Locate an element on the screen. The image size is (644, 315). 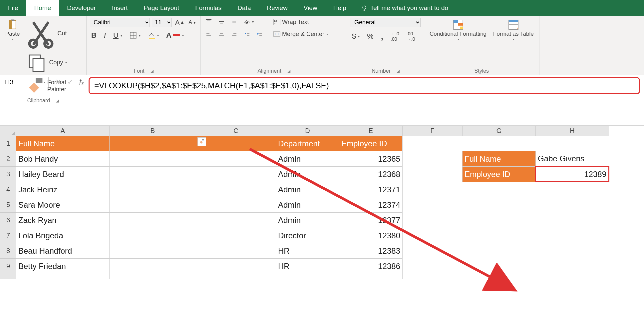
row-header-5: 5 is located at coordinates (8, 205).